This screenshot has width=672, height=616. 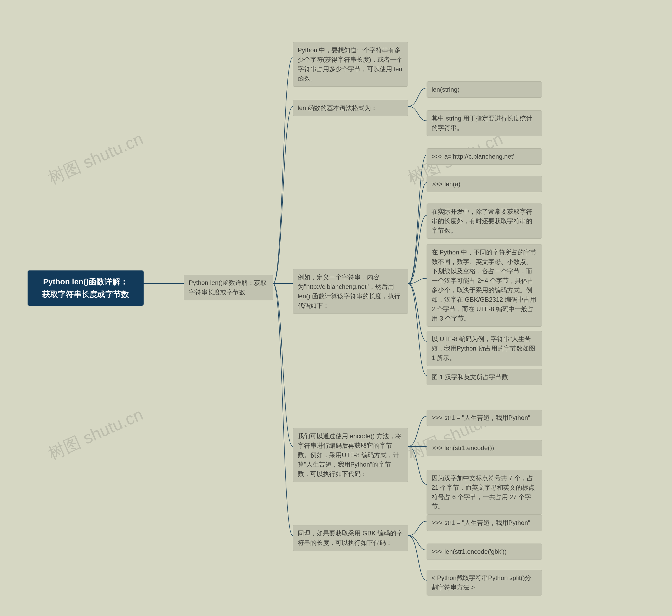 I want to click on leaf-encode-code1: >>> str1 = "人生苦短，我用Python", so click(x=484, y=418).